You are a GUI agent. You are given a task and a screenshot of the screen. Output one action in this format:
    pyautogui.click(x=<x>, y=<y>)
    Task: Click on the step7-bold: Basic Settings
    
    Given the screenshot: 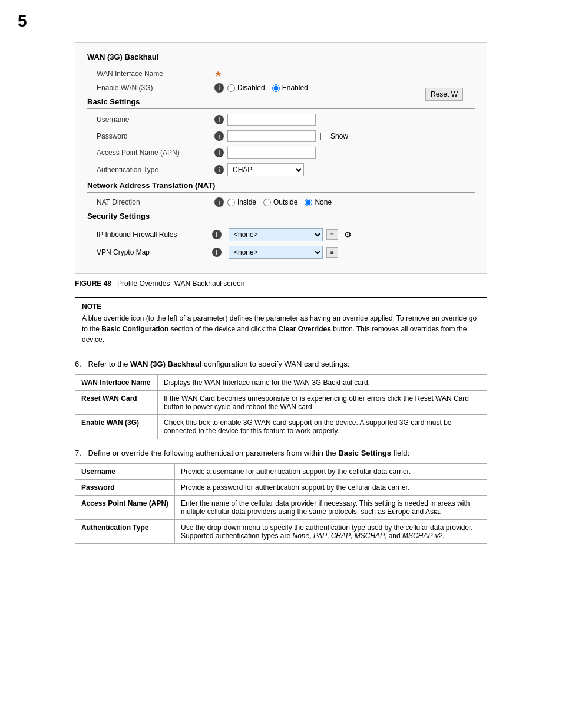 What is the action you would take?
    pyautogui.click(x=365, y=453)
    